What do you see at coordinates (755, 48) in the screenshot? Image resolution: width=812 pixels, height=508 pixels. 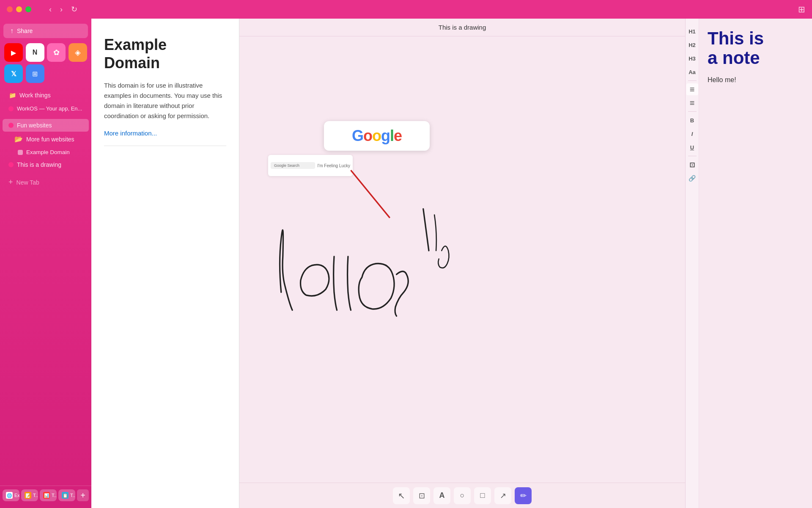 I see `note-title: This isa note` at bounding box center [755, 48].